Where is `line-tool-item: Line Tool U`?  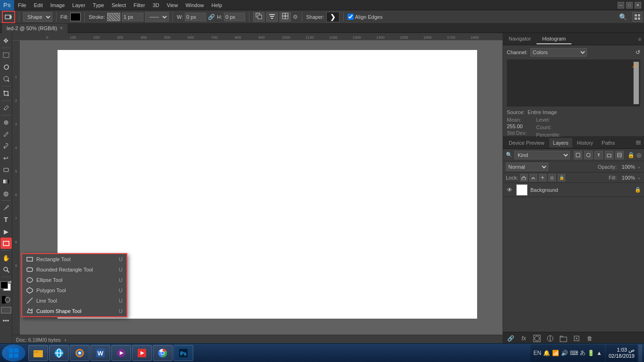 line-tool-item: Line Tool U is located at coordinates (74, 301).